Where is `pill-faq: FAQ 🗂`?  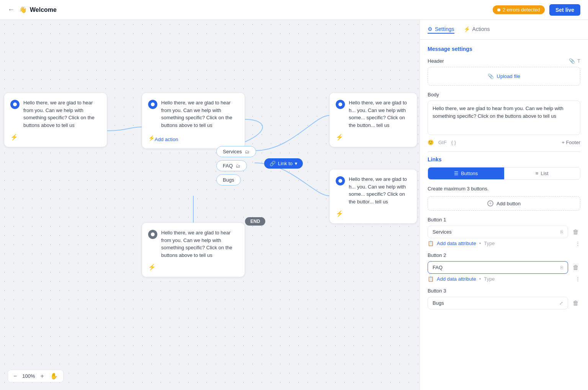
pill-faq: FAQ 🗂 is located at coordinates (232, 166).